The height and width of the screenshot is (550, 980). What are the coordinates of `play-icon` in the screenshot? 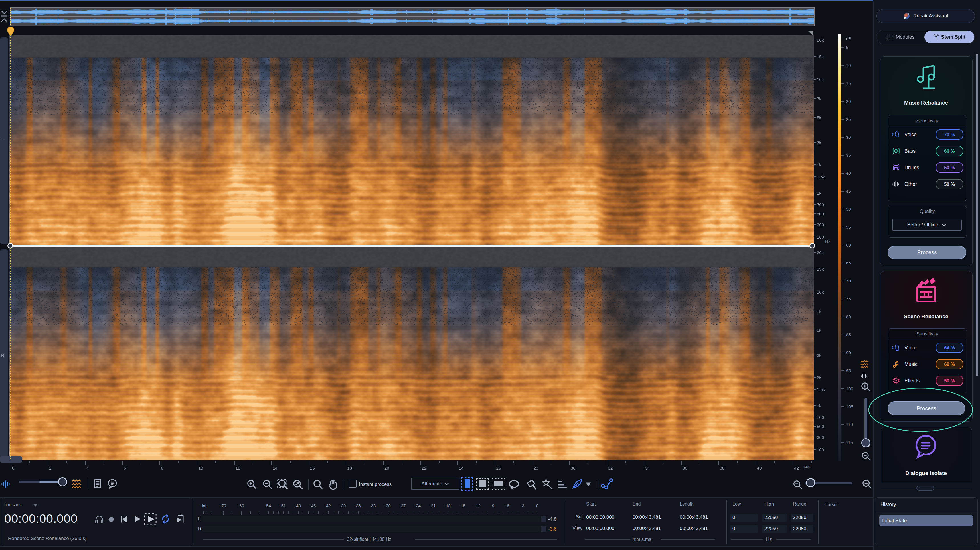 It's located at (137, 519).